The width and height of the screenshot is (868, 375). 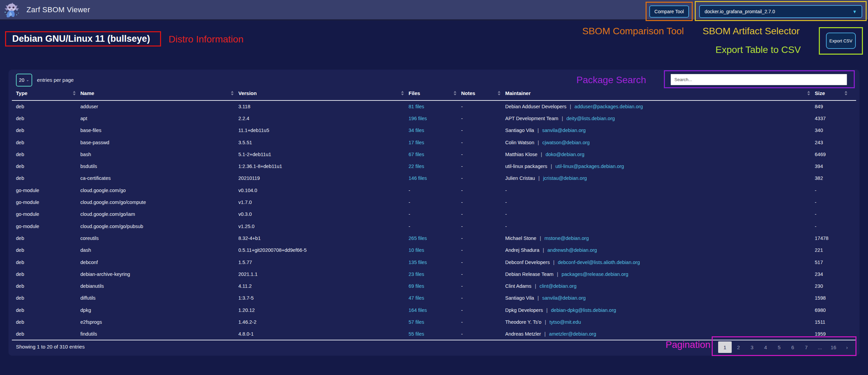 I want to click on compare-tool-button: Compare Tool, so click(x=669, y=12).